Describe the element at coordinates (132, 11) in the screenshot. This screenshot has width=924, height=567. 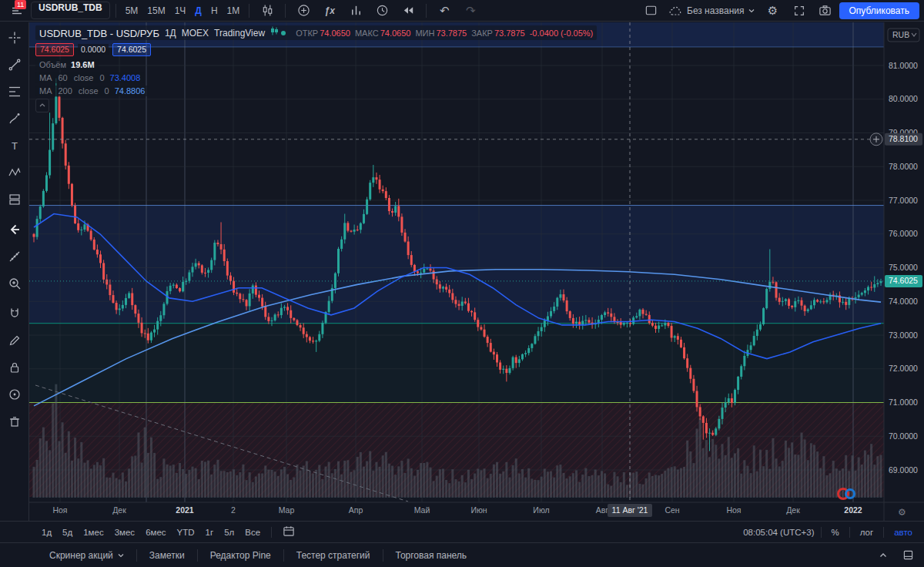
I see `timeframe-5m-button: 5M` at that location.